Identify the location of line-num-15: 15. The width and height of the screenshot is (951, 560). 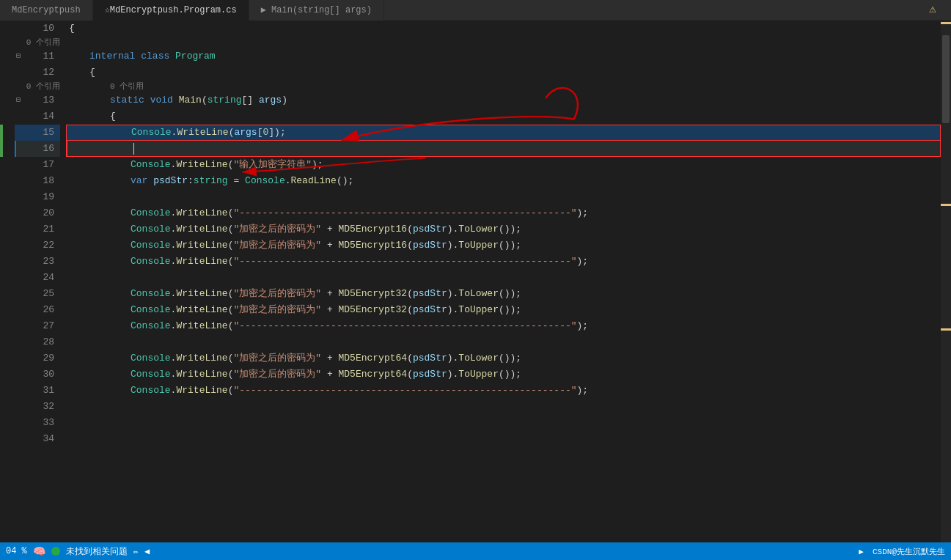
(37, 133).